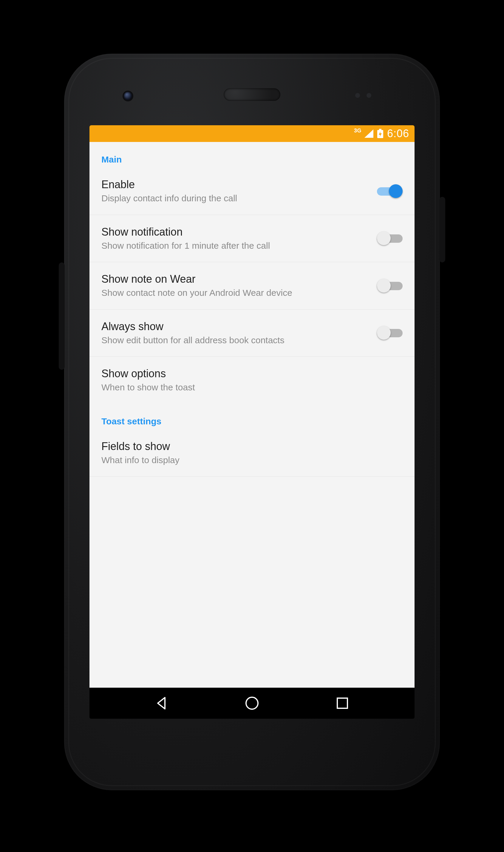 This screenshot has height=852, width=504. What do you see at coordinates (128, 96) in the screenshot?
I see `front-camera` at bounding box center [128, 96].